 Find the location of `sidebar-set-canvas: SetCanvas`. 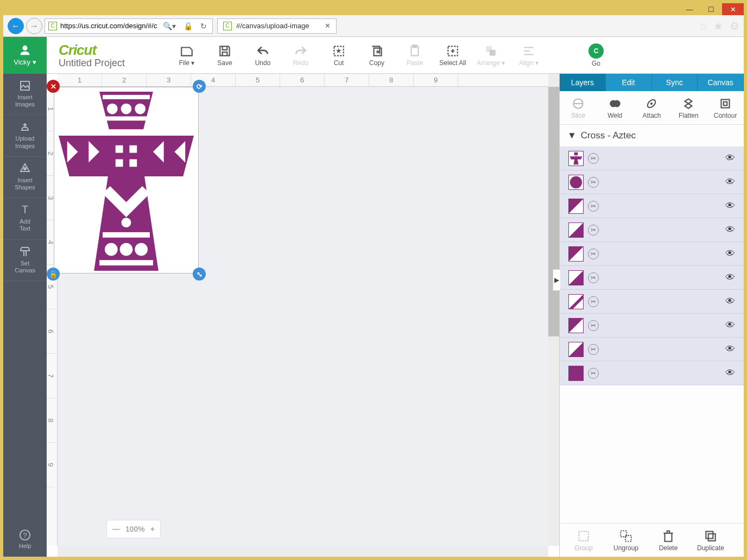

sidebar-set-canvas: SetCanvas is located at coordinates (25, 260).